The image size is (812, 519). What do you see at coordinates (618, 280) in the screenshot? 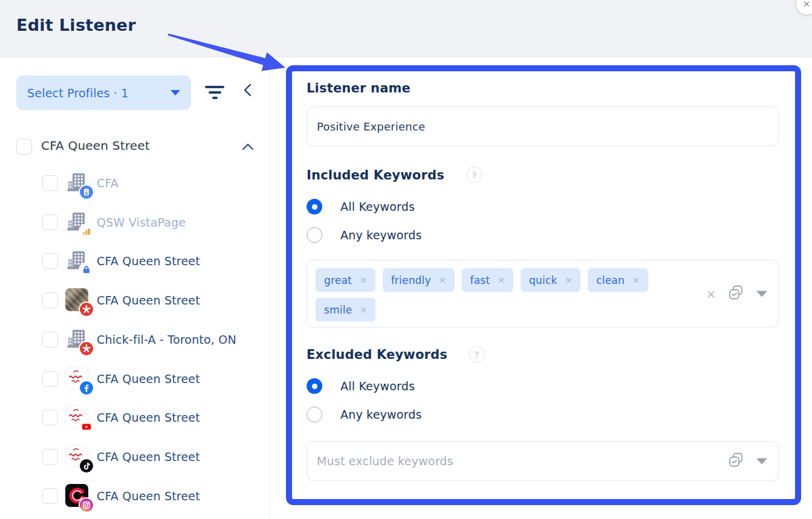
I see `keyword-tag: clean✕` at bounding box center [618, 280].